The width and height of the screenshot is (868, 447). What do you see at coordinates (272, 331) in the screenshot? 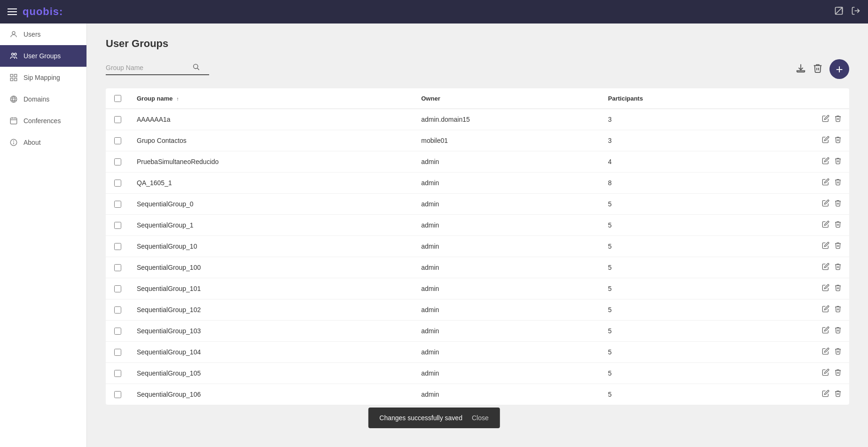
I see `row-group-name: SequentialGroup_103` at bounding box center [272, 331].